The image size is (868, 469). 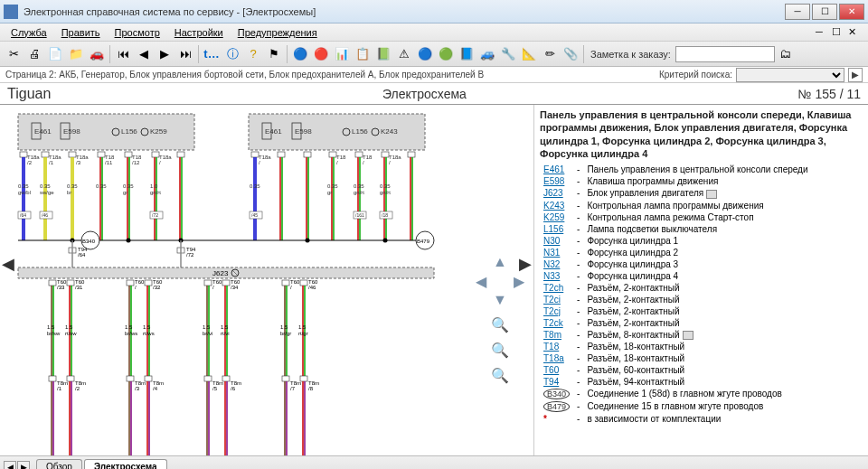 I want to click on legend-id-link: T2ch, so click(x=557, y=287).